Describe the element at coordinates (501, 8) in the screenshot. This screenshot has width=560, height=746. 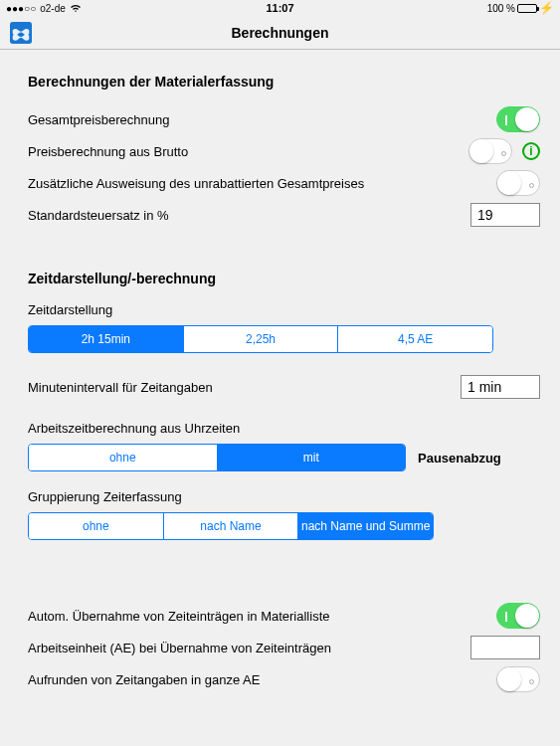
I see `battery-percent: 100 %` at that location.